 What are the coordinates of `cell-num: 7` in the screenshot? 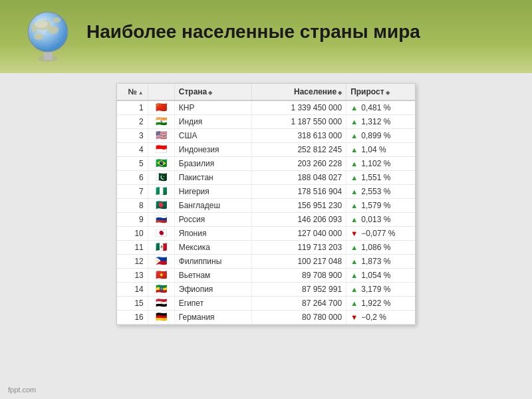 It's located at (132, 192).